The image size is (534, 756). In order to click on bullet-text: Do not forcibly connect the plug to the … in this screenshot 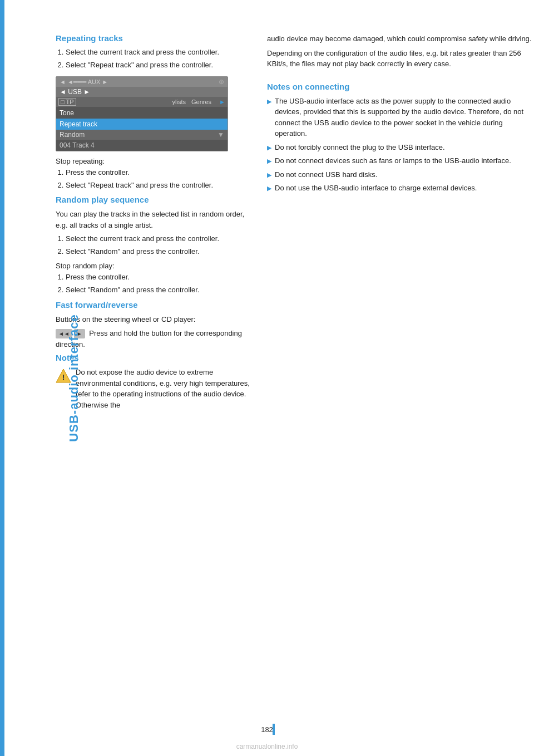, I will do `click(360, 148)`.